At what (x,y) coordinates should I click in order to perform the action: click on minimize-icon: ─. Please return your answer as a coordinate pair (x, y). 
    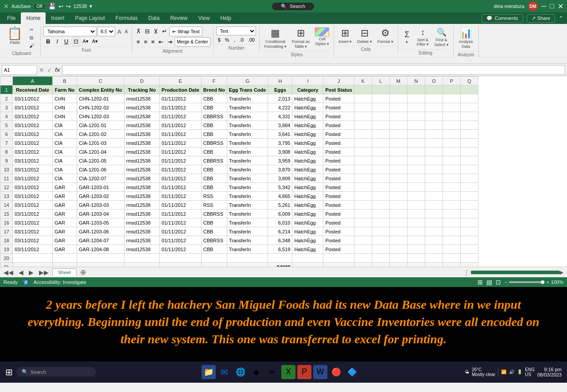
    Looking at the image, I should click on (544, 6).